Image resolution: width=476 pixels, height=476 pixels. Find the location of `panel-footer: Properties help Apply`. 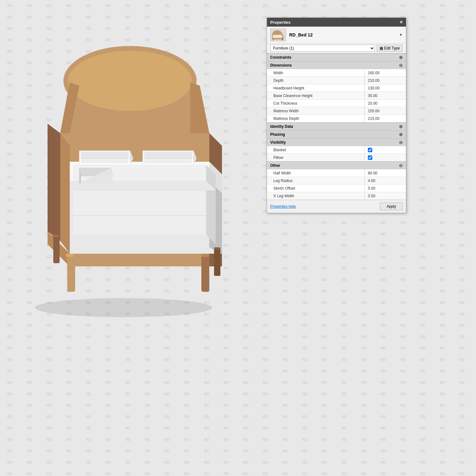

panel-footer: Properties help Apply is located at coordinates (336, 206).